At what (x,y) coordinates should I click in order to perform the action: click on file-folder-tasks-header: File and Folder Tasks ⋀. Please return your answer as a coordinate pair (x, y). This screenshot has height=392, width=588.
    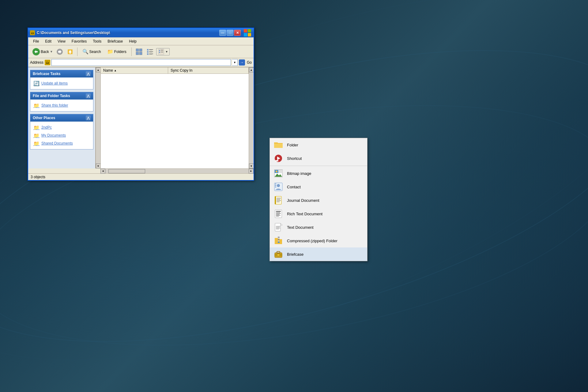
    Looking at the image, I should click on (62, 96).